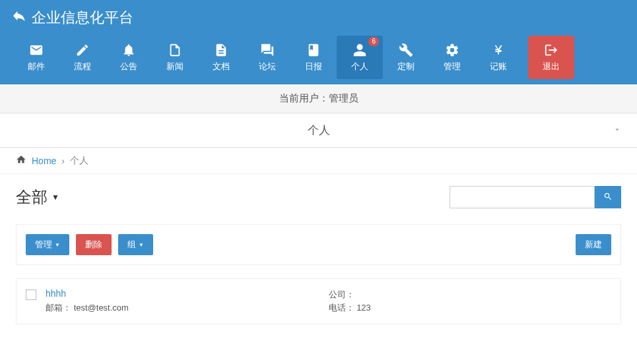 The image size is (637, 364). I want to click on contact-name: hhhh, so click(187, 293).